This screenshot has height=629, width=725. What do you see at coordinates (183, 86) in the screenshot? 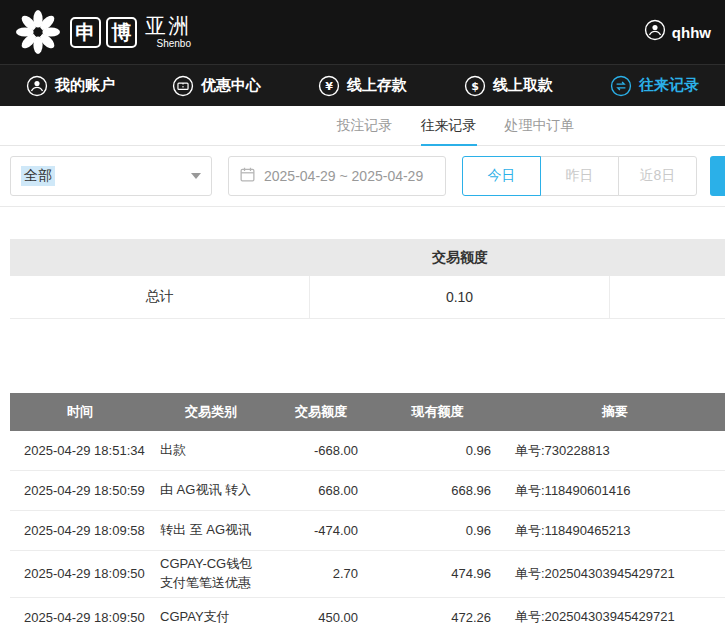
I see `ticket-icon` at bounding box center [183, 86].